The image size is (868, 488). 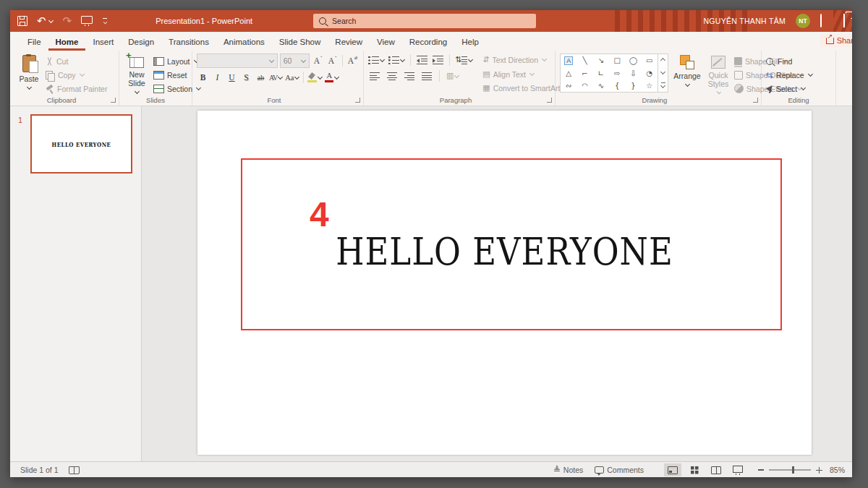 I want to click on align-left-button, so click(x=375, y=76).